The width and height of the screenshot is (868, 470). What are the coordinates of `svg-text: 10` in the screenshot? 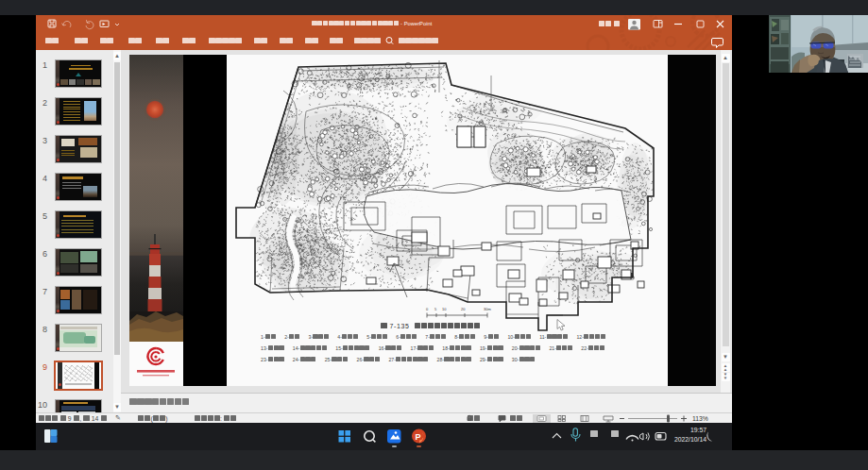 It's located at (444, 310).